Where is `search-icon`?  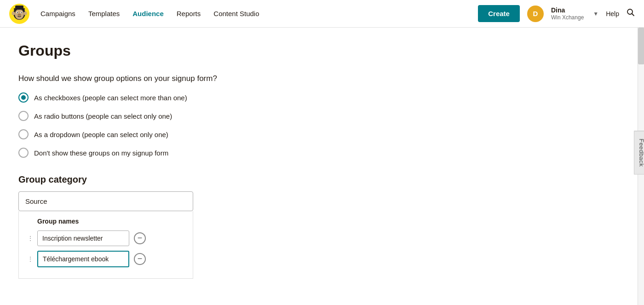
search-icon is located at coordinates (631, 12).